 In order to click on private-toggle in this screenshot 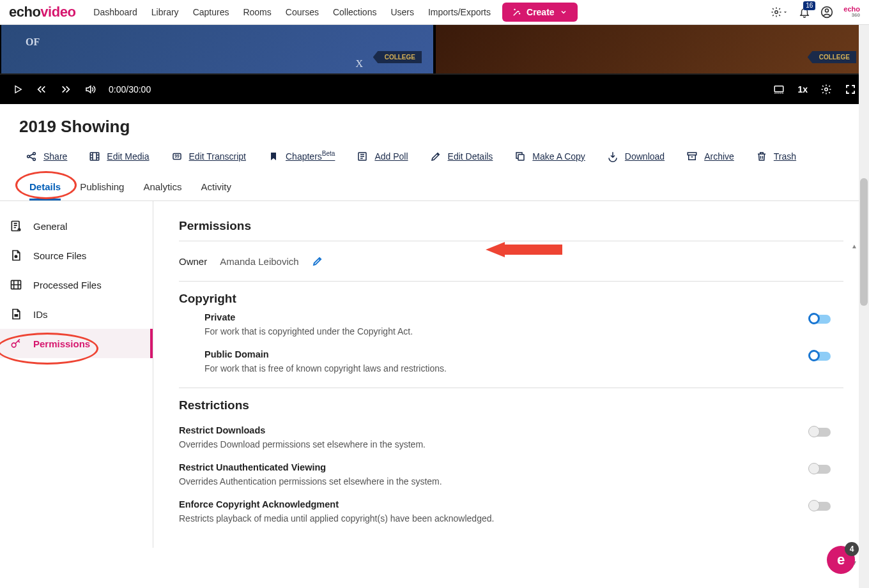, I will do `click(820, 319)`.